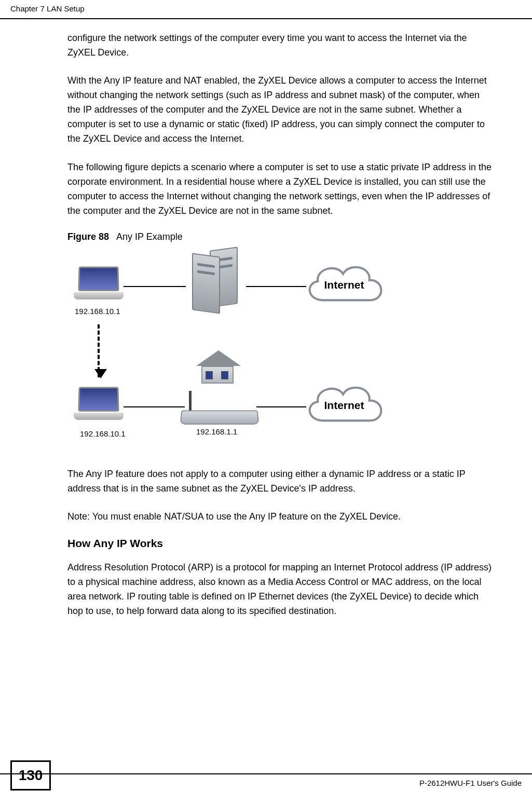 The image size is (532, 791). What do you see at coordinates (217, 432) in the screenshot?
I see `ip-label-router: 192.168.1.1` at bounding box center [217, 432].